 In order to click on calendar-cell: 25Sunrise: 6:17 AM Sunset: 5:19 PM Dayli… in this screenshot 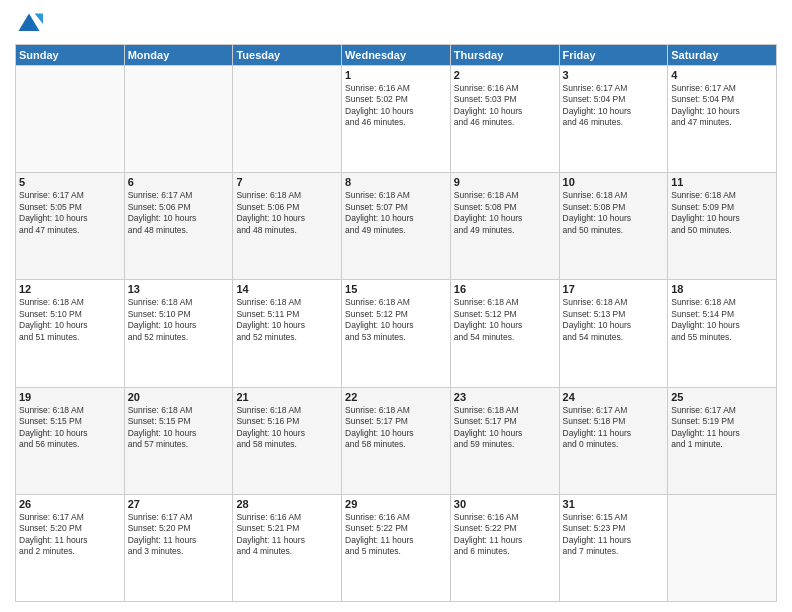, I will do `click(722, 440)`.